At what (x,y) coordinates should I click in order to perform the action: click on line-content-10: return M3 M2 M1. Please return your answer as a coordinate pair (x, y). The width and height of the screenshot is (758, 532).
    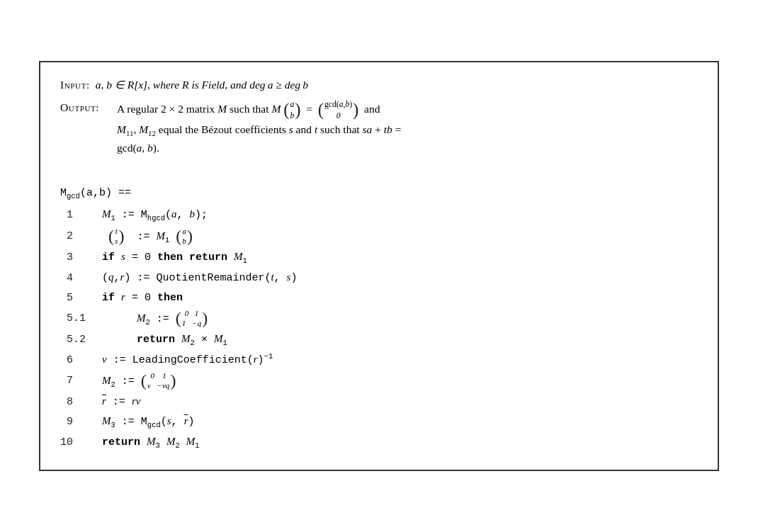
    Looking at the image, I should click on (390, 442).